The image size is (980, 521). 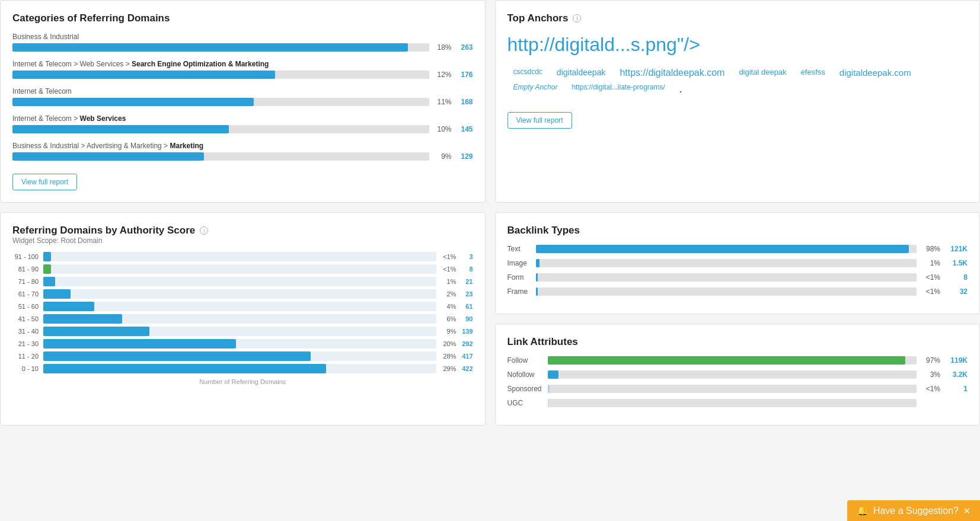 What do you see at coordinates (243, 282) in the screenshot?
I see `authority-row: 71 - 80 1% 21` at bounding box center [243, 282].